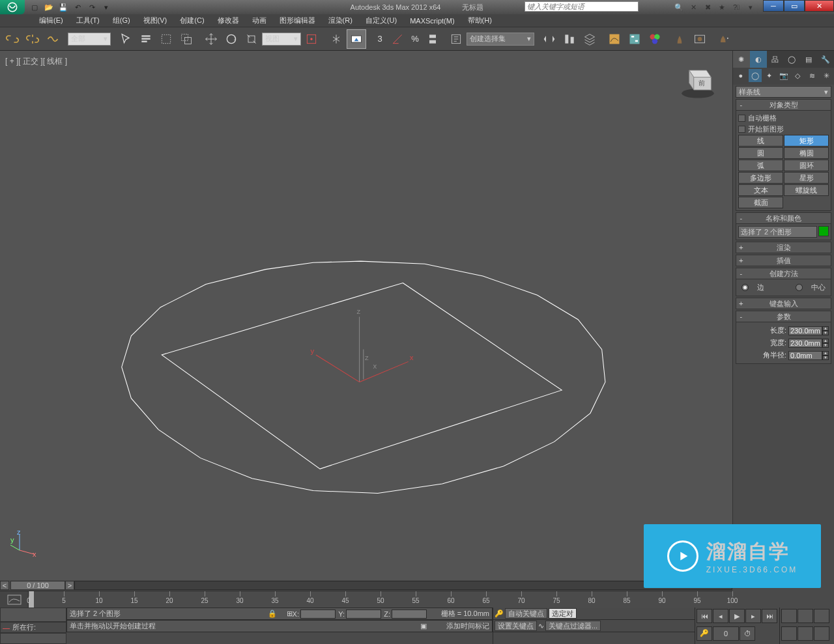 This screenshot has width=834, height=644. Describe the element at coordinates (381, 21) in the screenshot. I see `menu-customize: 自定义(U)` at that location.